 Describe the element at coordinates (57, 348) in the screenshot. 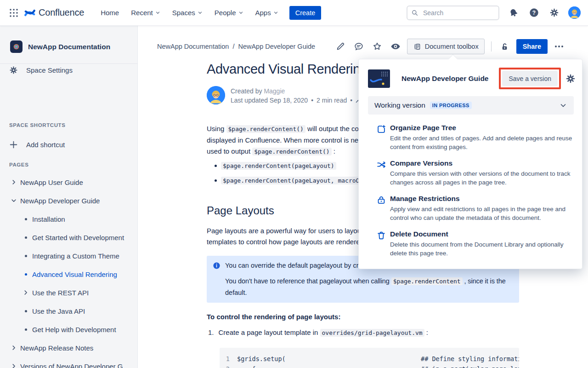

I see `sidebar-page-label: NewApp Release Notes` at that location.